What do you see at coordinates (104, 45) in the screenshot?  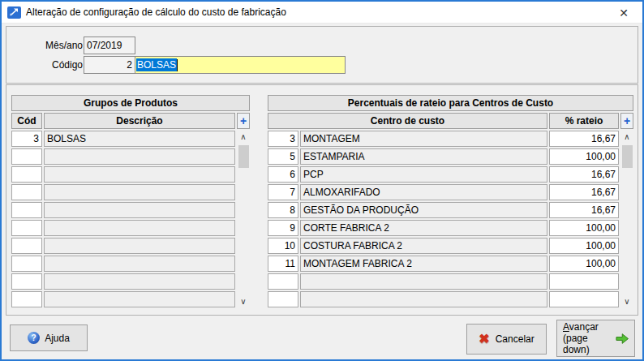 I see `month-year-value: 07/2019` at bounding box center [104, 45].